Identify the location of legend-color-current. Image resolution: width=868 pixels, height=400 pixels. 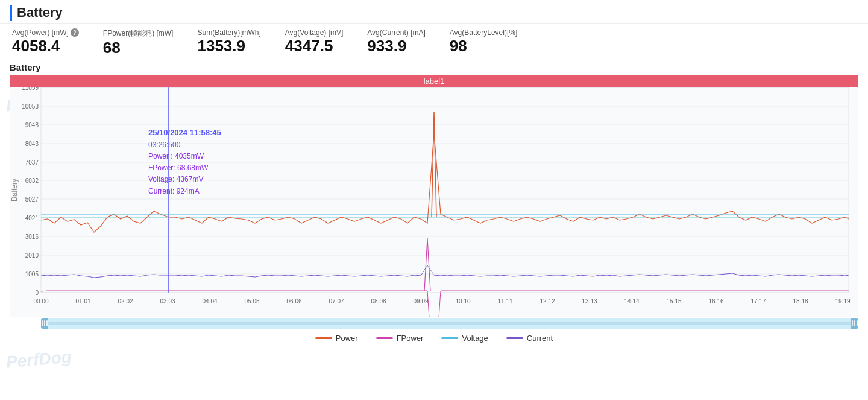
(515, 338).